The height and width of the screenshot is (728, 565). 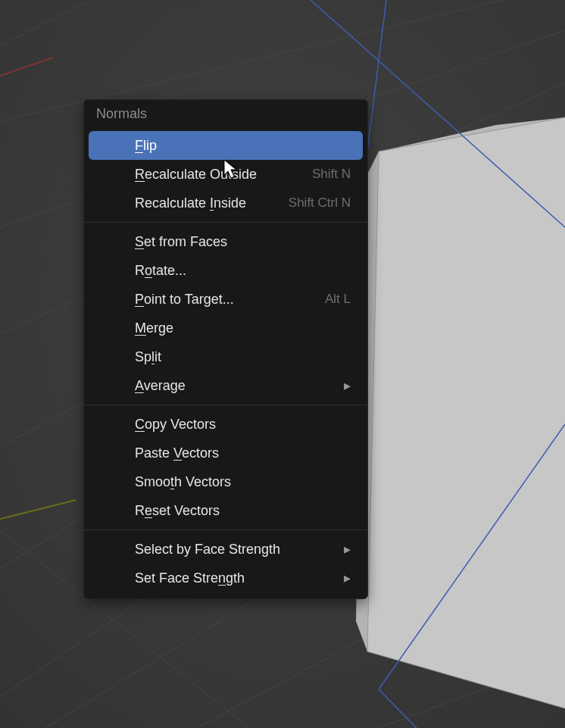 I want to click on menu-item-recalc-inside: Recalculate InsideShift Ctrl N, so click(x=226, y=203).